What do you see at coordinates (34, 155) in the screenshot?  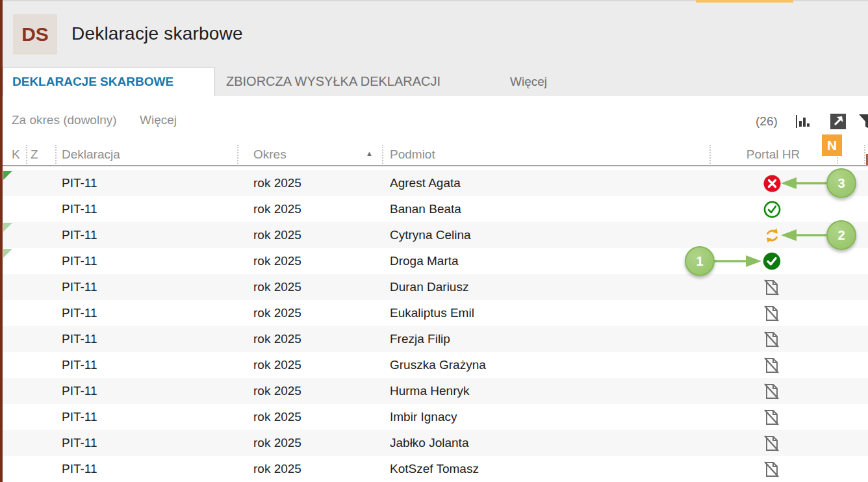 I see `column-header-z: Z` at bounding box center [34, 155].